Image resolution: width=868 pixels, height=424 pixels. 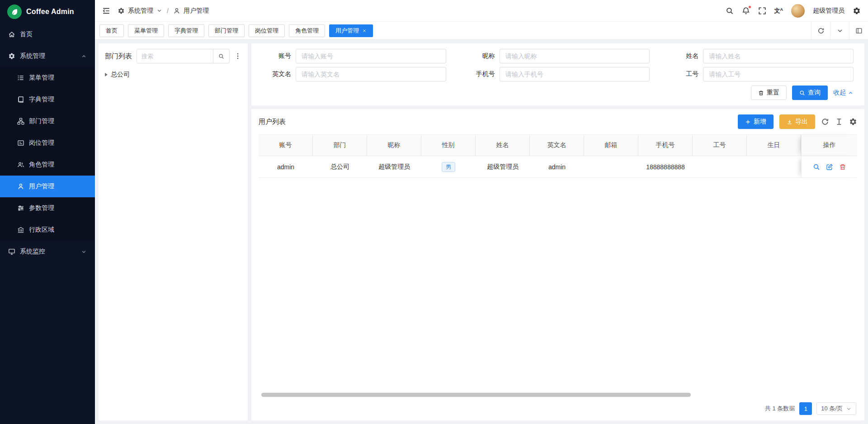 I want to click on tab-menu-mgmt: 菜单管理, so click(x=146, y=31).